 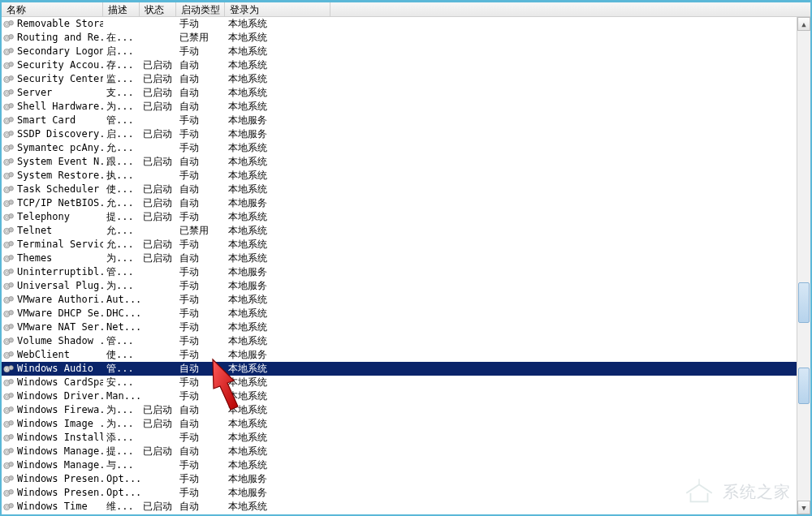 I want to click on service-name-cell: Windows Image ..., so click(x=52, y=424).